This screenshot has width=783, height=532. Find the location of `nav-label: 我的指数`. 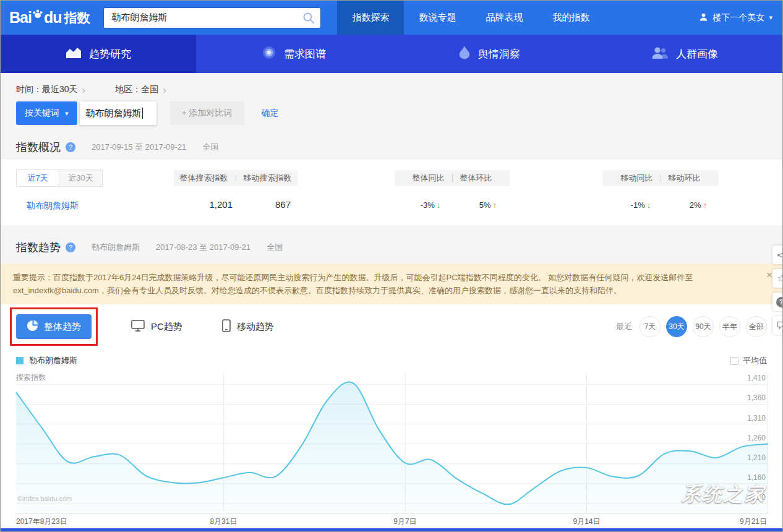

nav-label: 我的指数 is located at coordinates (571, 17).